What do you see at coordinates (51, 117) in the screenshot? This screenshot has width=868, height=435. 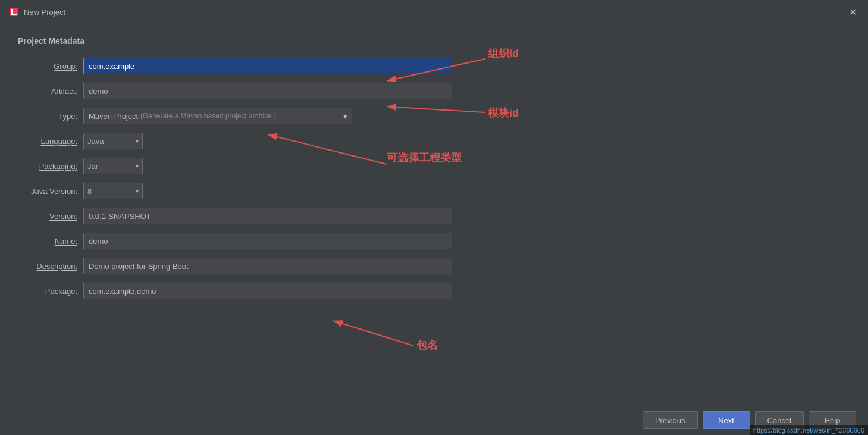 I see `type-label: Type:` at bounding box center [51, 117].